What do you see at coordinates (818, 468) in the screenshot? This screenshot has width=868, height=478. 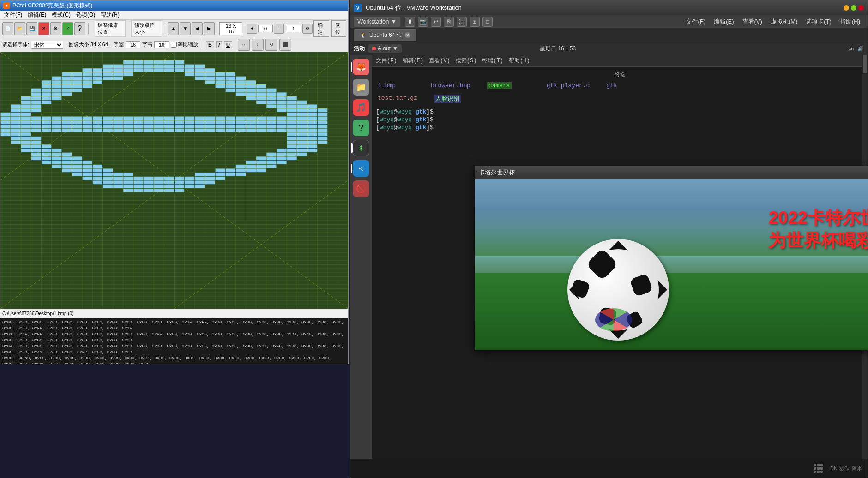 I see `app-grid-icon` at bounding box center [818, 468].